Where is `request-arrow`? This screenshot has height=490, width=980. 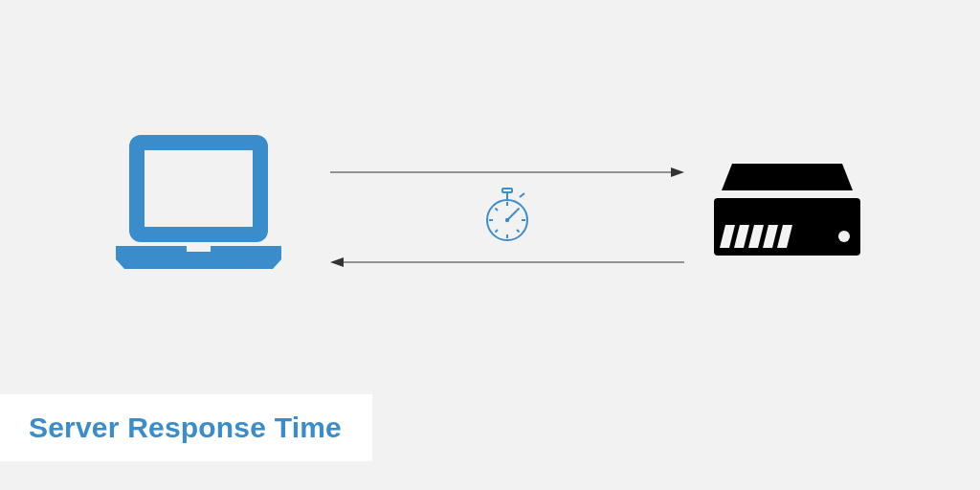 request-arrow is located at coordinates (507, 170).